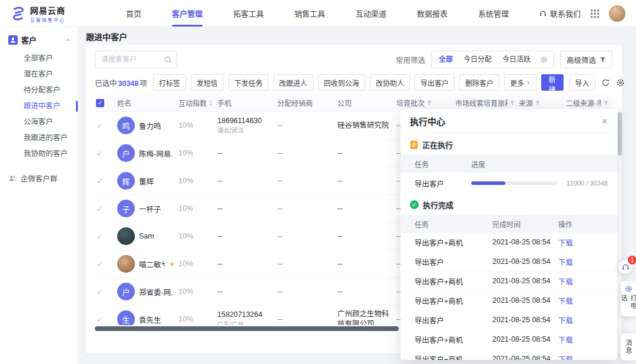  I want to click on user-avatar, so click(617, 14).